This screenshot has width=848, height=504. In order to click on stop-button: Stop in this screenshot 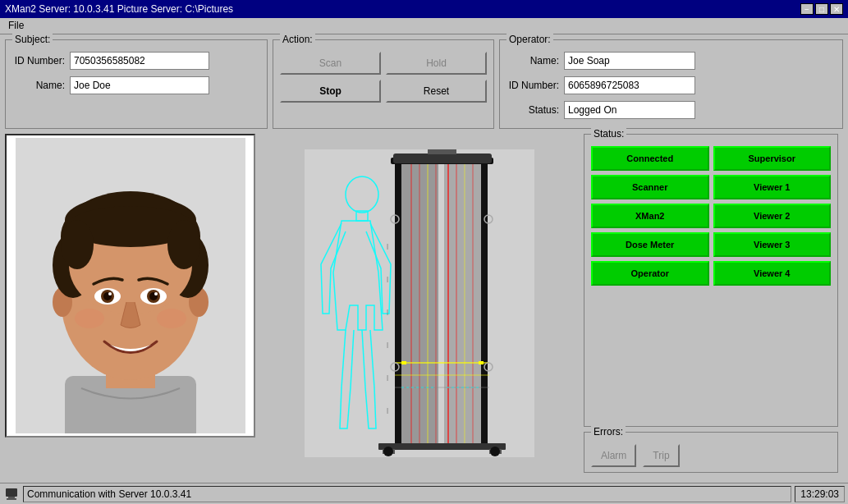, I will do `click(330, 91)`.